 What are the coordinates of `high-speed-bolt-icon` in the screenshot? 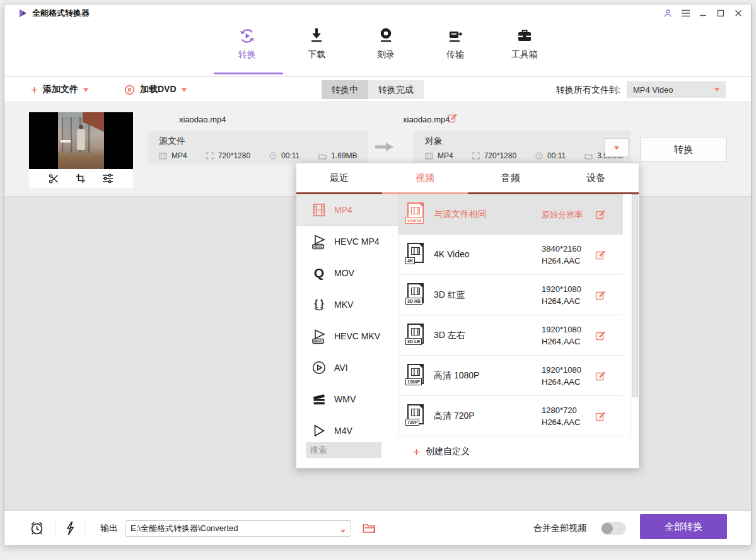 It's located at (70, 528).